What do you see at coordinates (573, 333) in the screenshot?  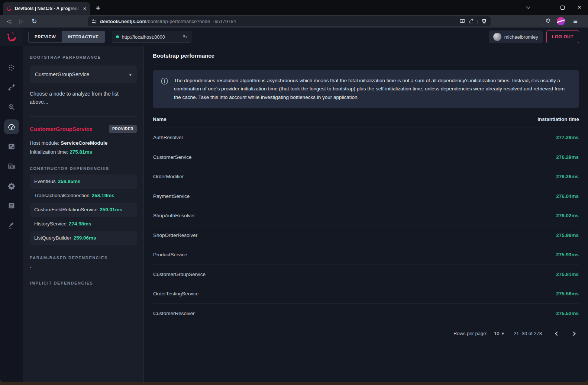 I see `chevron-right-icon` at bounding box center [573, 333].